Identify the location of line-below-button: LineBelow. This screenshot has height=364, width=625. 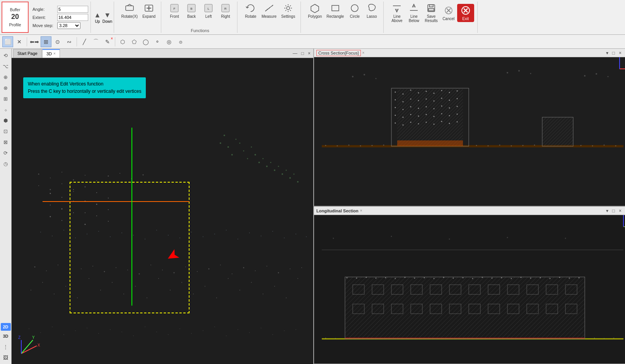
(414, 13).